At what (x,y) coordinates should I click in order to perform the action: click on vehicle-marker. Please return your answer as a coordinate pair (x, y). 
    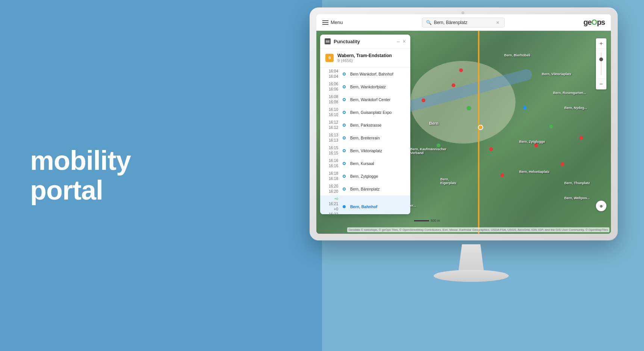
    Looking at the image, I should click on (481, 127).